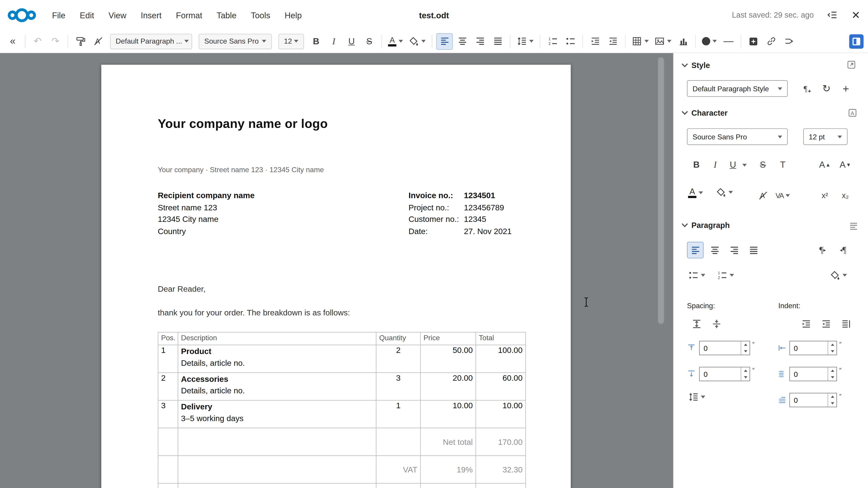  I want to click on menu-file: File, so click(59, 15).